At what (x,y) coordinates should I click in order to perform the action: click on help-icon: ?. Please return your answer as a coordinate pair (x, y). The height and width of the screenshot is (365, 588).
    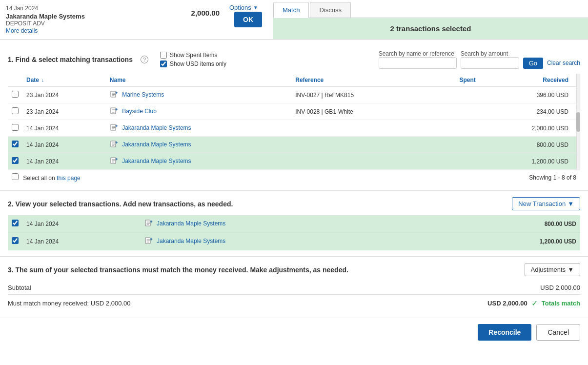
    Looking at the image, I should click on (144, 60).